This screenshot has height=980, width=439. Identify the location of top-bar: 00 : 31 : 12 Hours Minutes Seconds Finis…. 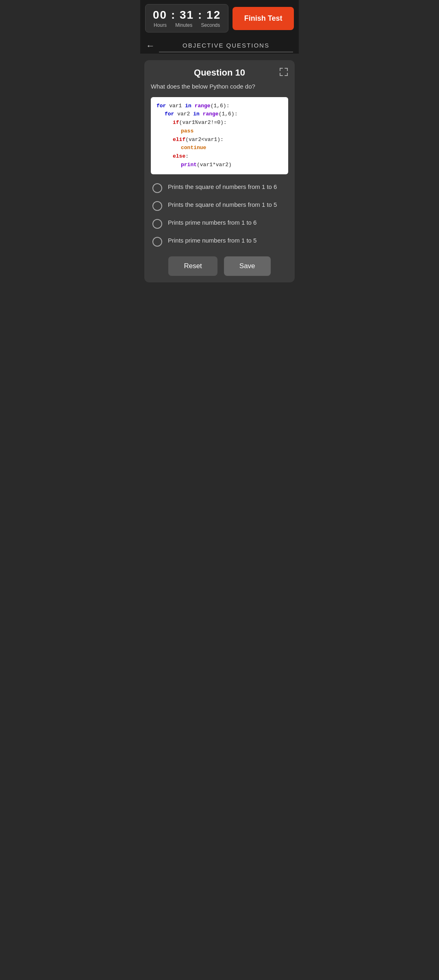
(220, 18).